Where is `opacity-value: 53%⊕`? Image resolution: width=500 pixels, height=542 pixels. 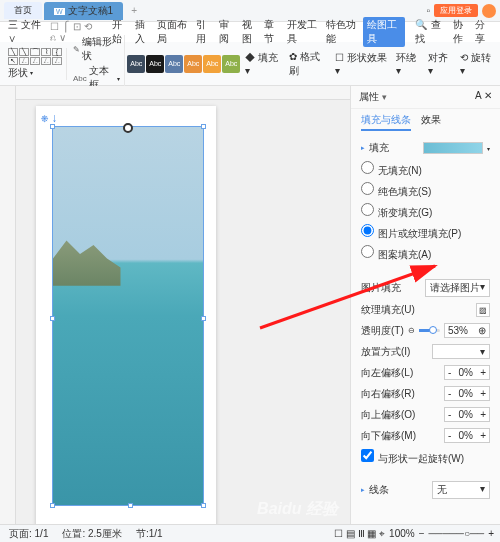
opacity-value: 53%⊕ is located at coordinates (467, 330).